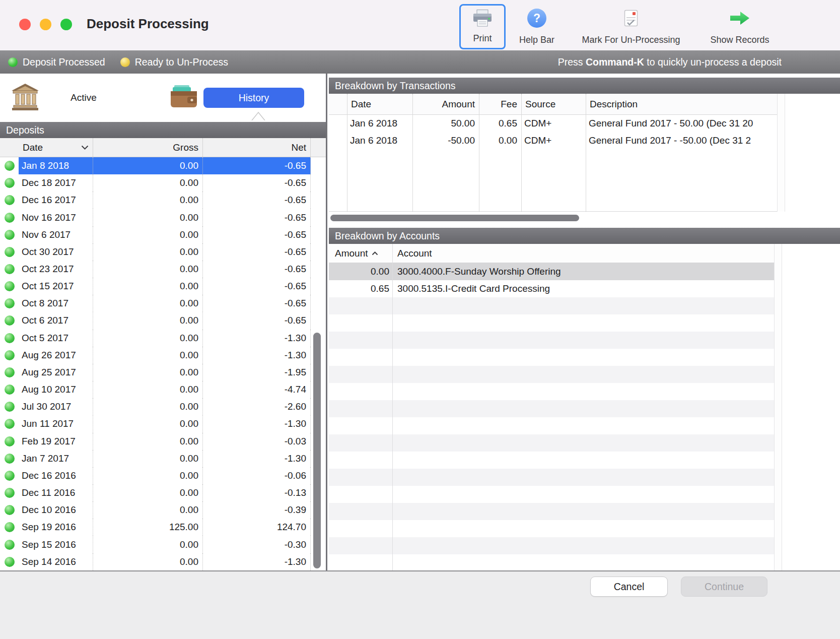 The width and height of the screenshot is (840, 639). What do you see at coordinates (482, 18) in the screenshot?
I see `printer-icon` at bounding box center [482, 18].